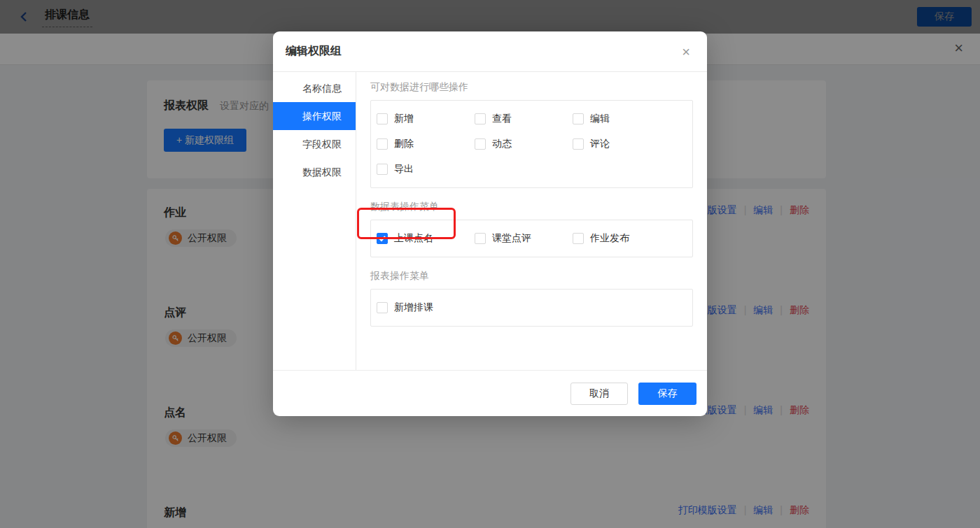 This screenshot has width=980, height=528. What do you see at coordinates (668, 394) in the screenshot?
I see `save-button: 保存` at bounding box center [668, 394].